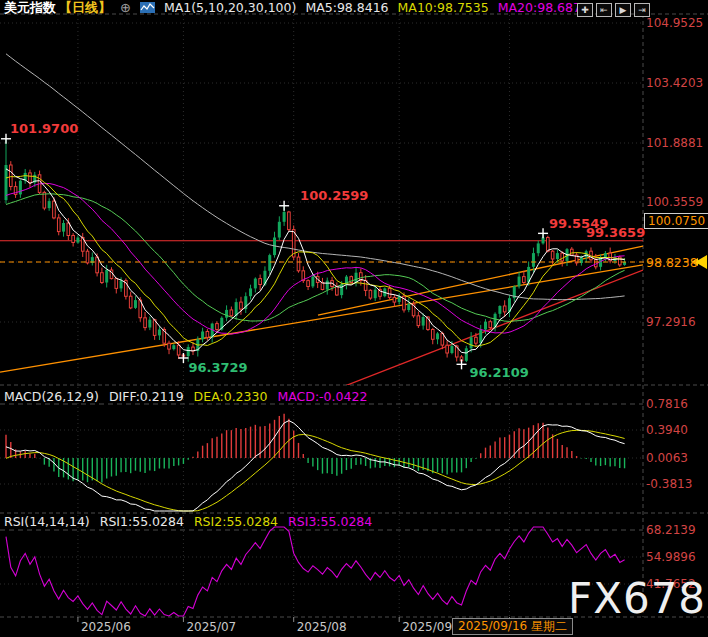 This screenshot has width=708, height=637. Describe the element at coordinates (676, 221) in the screenshot. I see `alert-price-box: 100.0750` at that location.